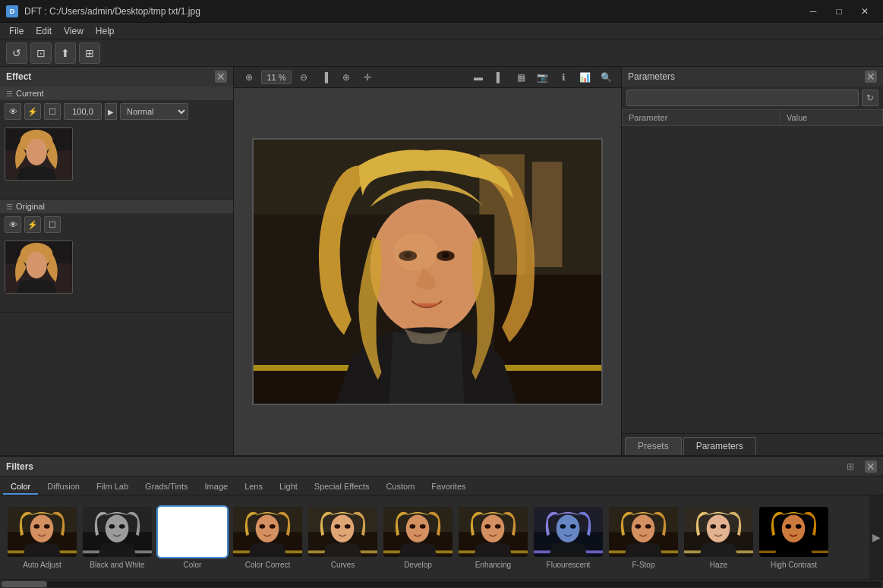  Describe the element at coordinates (871, 77) in the screenshot. I see `params-close-button: ✕` at that location.